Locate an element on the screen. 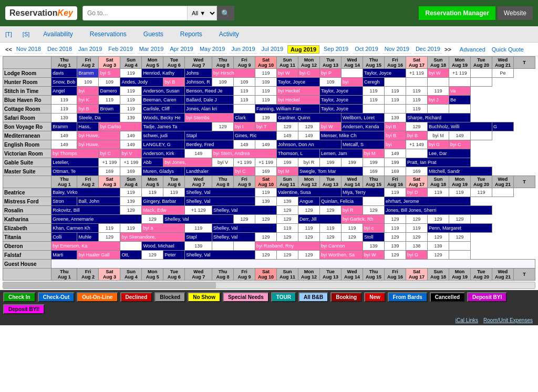 This screenshot has height=392, width=538. cell: Thomson, L is located at coordinates (298, 153).